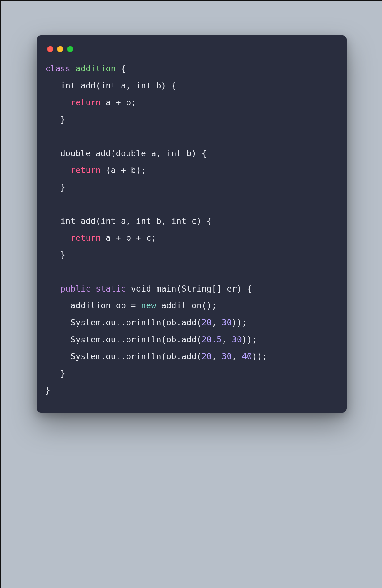 This screenshot has width=382, height=588. What do you see at coordinates (118, 102) in the screenshot?
I see `code-text: a + b;` at bounding box center [118, 102].